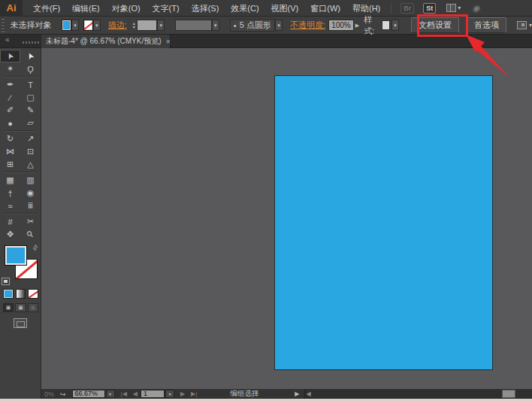  What do you see at coordinates (32, 42) in the screenshot?
I see `toolbar-gripper` at bounding box center [32, 42].